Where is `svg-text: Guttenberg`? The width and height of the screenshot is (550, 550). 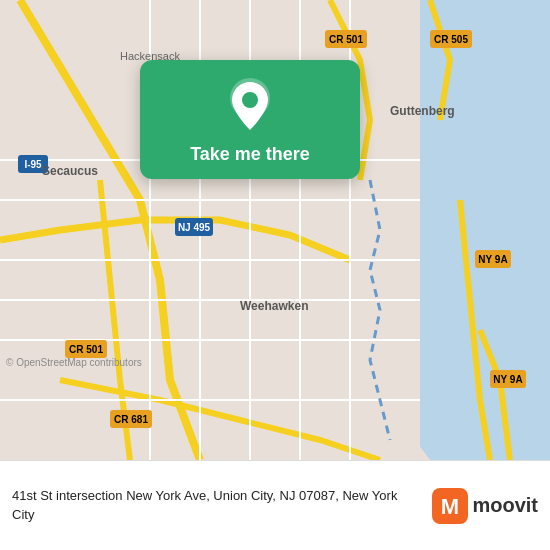
svg-text: Guttenberg is located at coordinates (422, 111).